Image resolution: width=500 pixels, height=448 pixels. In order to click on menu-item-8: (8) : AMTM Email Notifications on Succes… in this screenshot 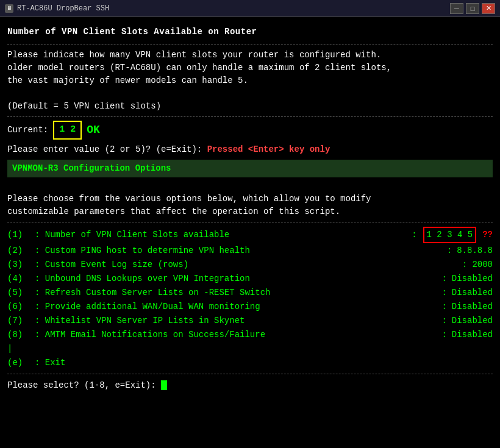, I will do `click(250, 335)`.